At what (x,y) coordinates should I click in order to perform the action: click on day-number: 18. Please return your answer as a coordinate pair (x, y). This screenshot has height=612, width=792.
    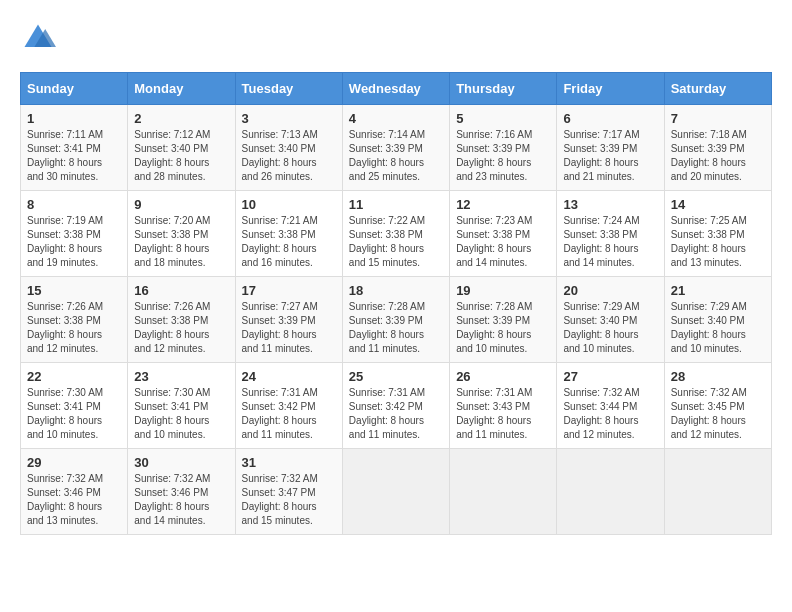
    Looking at the image, I should click on (396, 290).